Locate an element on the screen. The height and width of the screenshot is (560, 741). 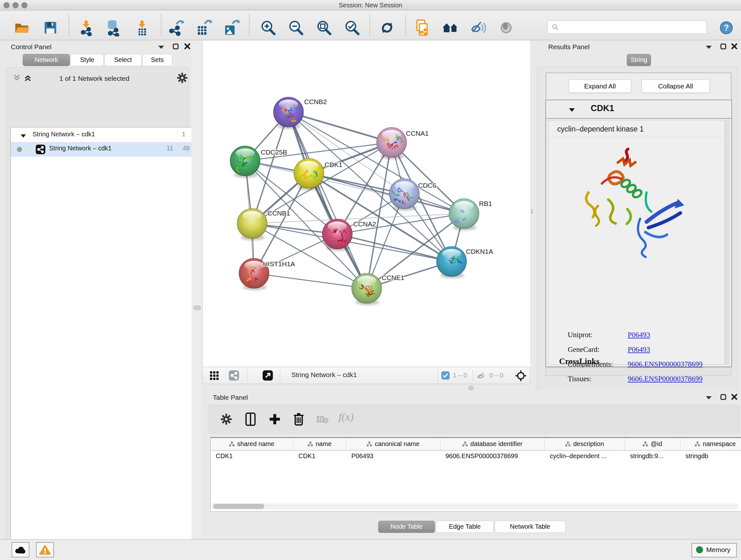
column-header-sharedname: shared name is located at coordinates (252, 444).